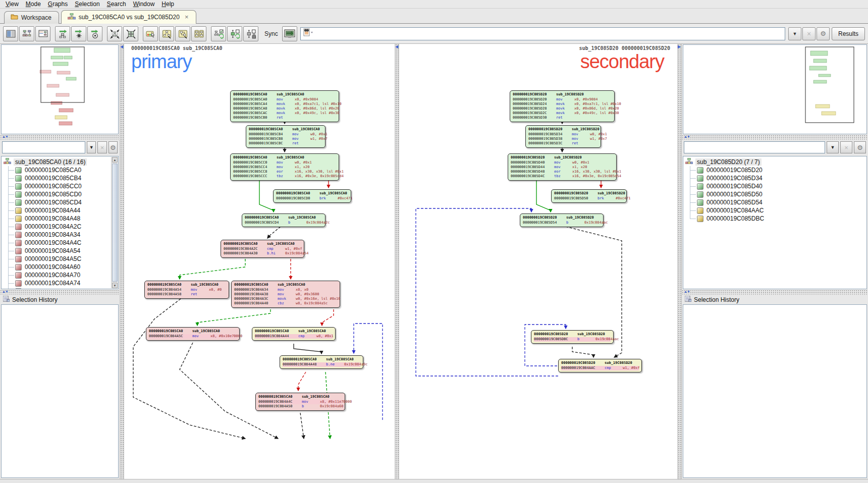 Image resolution: width=868 pixels, height=483 pixels. What do you see at coordinates (63, 178) in the screenshot?
I see `tree-item-basicblock: 000000019C085CB4` at bounding box center [63, 178].